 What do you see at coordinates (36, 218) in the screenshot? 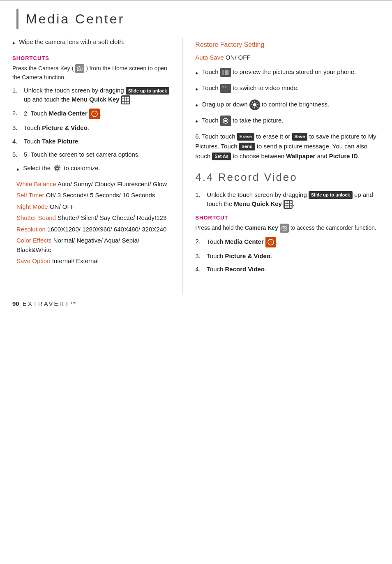
I see `shutter-sound-label: Shutter Sound` at bounding box center [36, 218].